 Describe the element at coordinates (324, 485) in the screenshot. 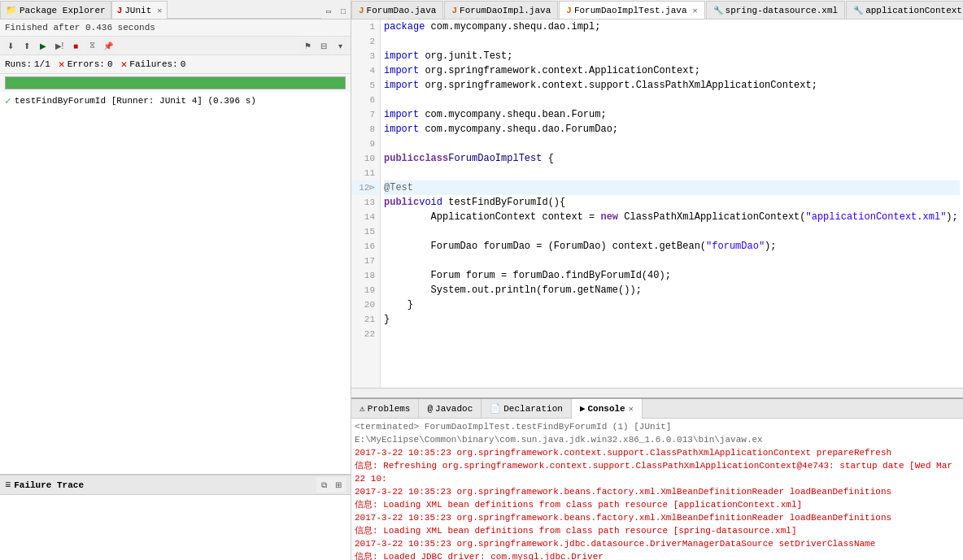

I see `failure-copy-btn: ⧉` at that location.